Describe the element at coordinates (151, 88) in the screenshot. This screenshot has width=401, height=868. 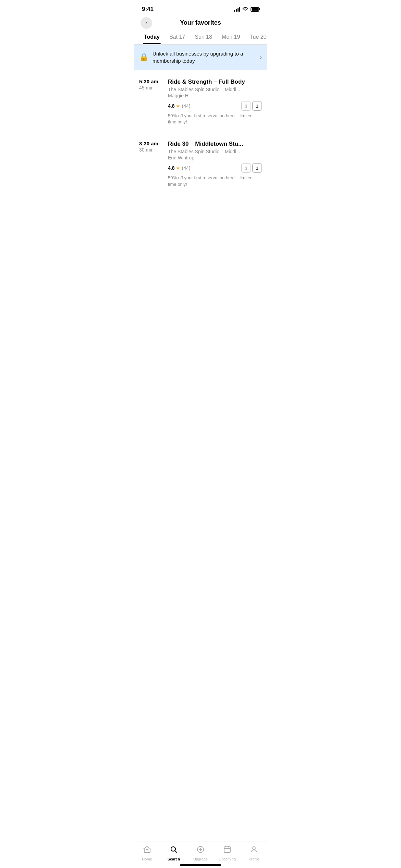
I see `duration-1: 45 min` at that location.